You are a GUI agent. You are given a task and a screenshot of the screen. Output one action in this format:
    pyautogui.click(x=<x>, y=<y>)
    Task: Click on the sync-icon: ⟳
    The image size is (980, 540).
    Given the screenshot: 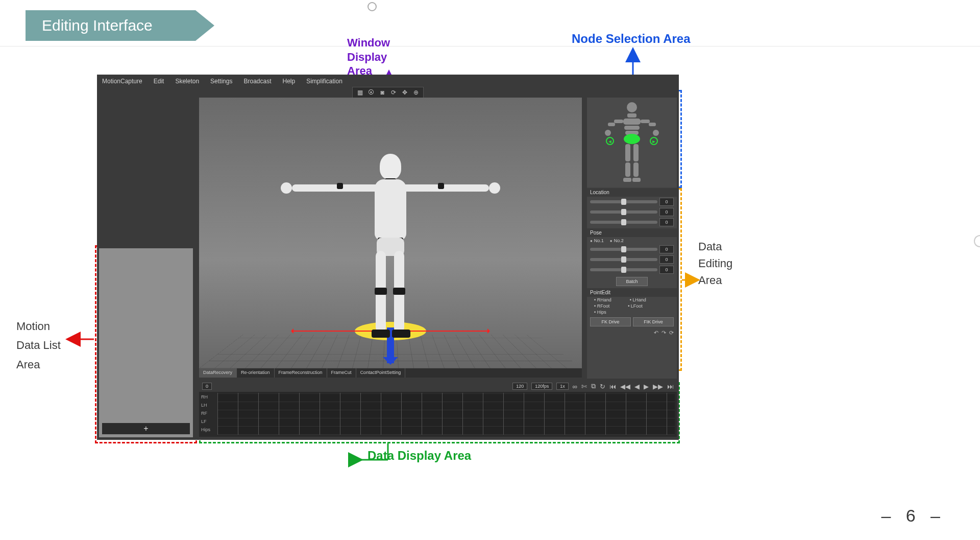 What is the action you would take?
    pyautogui.click(x=672, y=333)
    